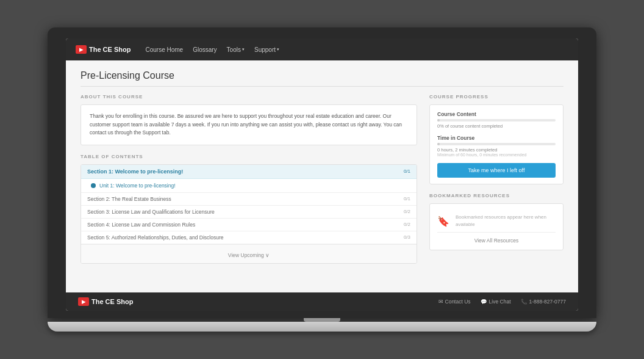  I want to click on footer-links: ✉ Contact Us 💬 Live Chat 📞 1-888-827-077…, so click(503, 302).